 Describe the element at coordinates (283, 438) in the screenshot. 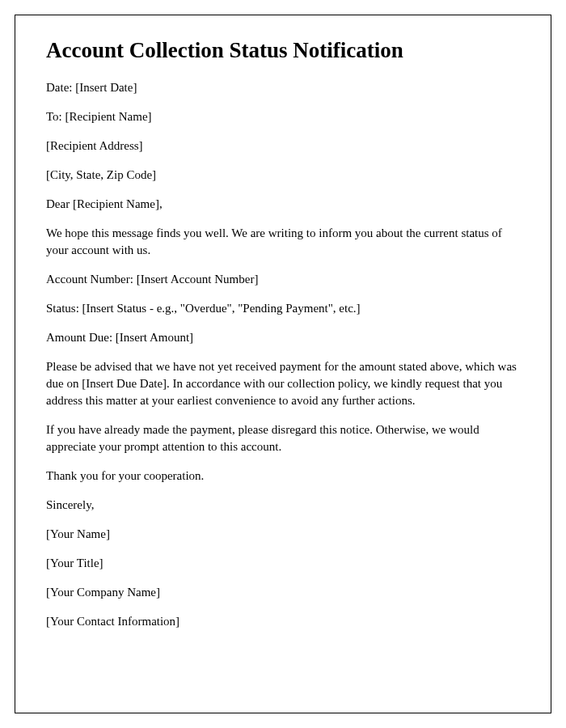

I see `body-paragraph-2: If you have already made the payment, pl…` at that location.